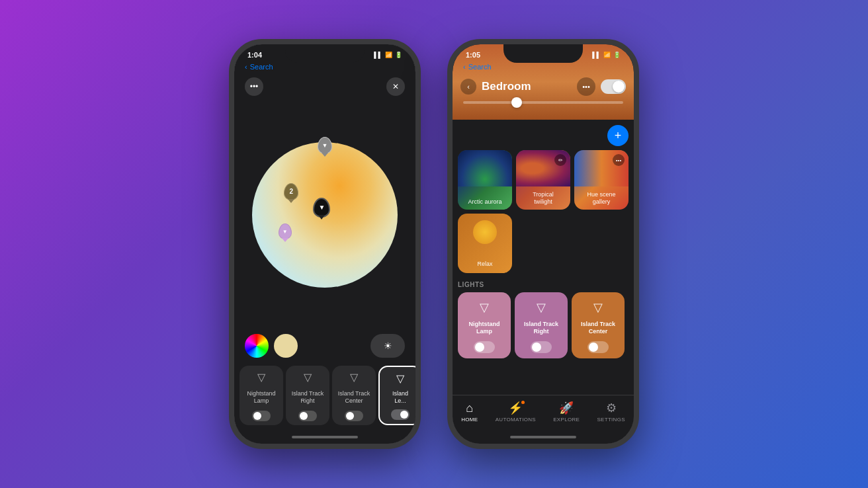  I want to click on lamp-icon-top: ▼, so click(326, 145).